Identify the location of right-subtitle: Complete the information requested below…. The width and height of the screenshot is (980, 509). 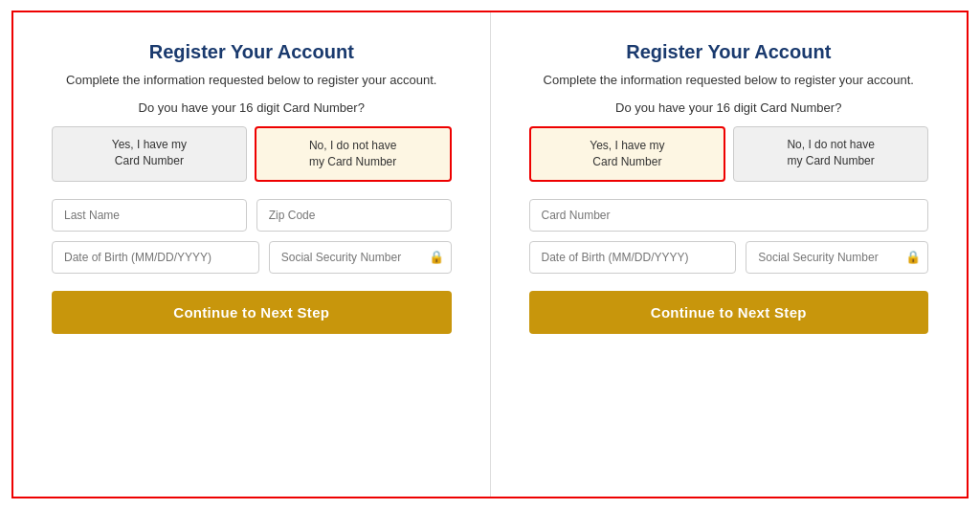
(729, 80).